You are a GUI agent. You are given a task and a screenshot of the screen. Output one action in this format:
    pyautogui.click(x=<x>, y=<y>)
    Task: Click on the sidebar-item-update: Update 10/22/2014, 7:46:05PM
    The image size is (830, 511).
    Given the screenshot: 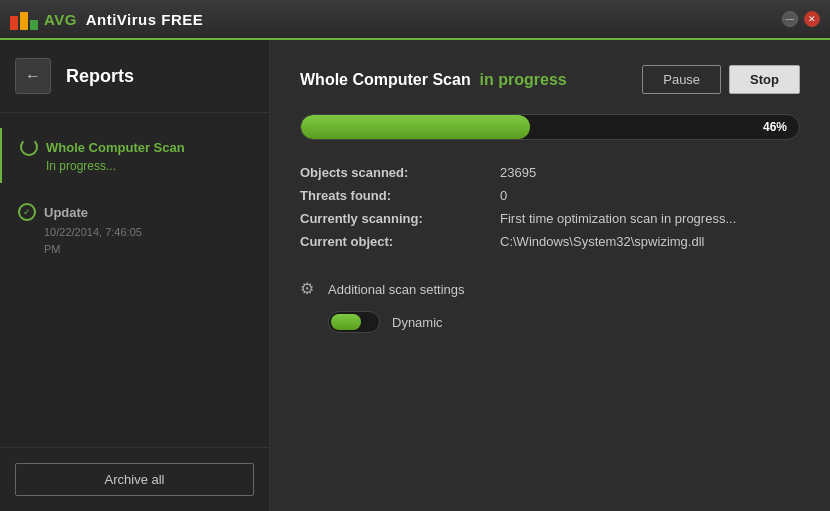 What is the action you would take?
    pyautogui.click(x=134, y=230)
    